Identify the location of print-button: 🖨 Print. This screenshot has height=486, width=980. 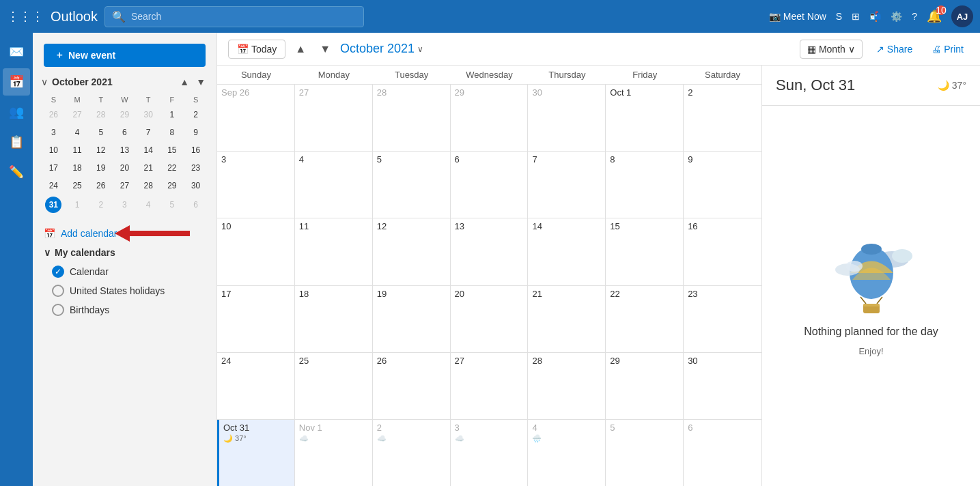
(948, 49).